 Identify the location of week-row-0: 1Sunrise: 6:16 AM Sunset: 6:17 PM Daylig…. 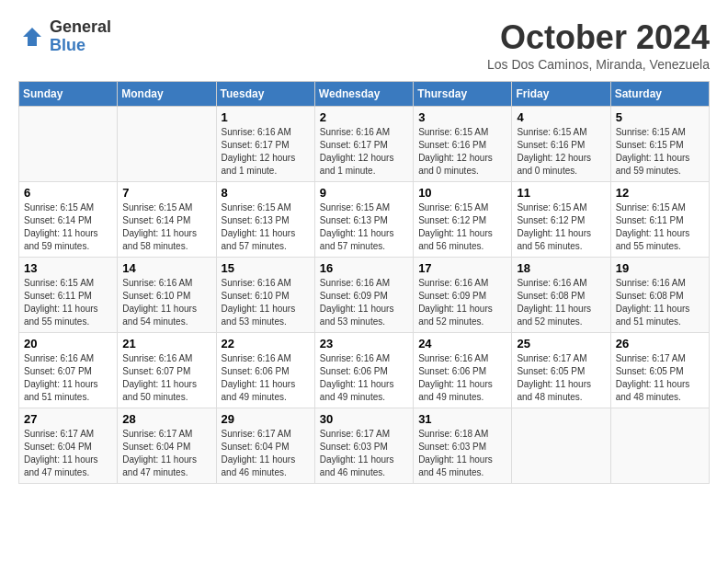
(364, 144).